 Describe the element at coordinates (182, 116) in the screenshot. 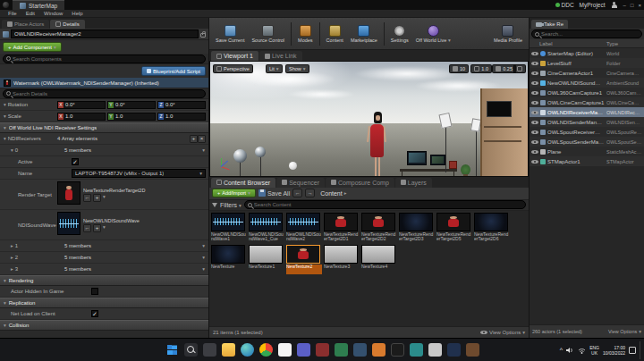

I see `scale-z-field: Z1.0` at that location.